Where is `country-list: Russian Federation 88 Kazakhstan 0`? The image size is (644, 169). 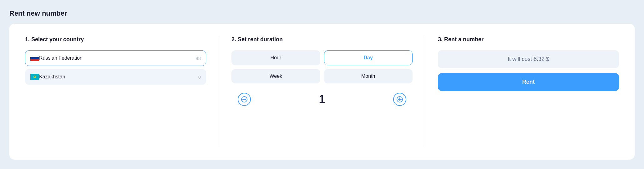
country-list: Russian Federation 88 Kazakhstan 0 is located at coordinates (116, 67).